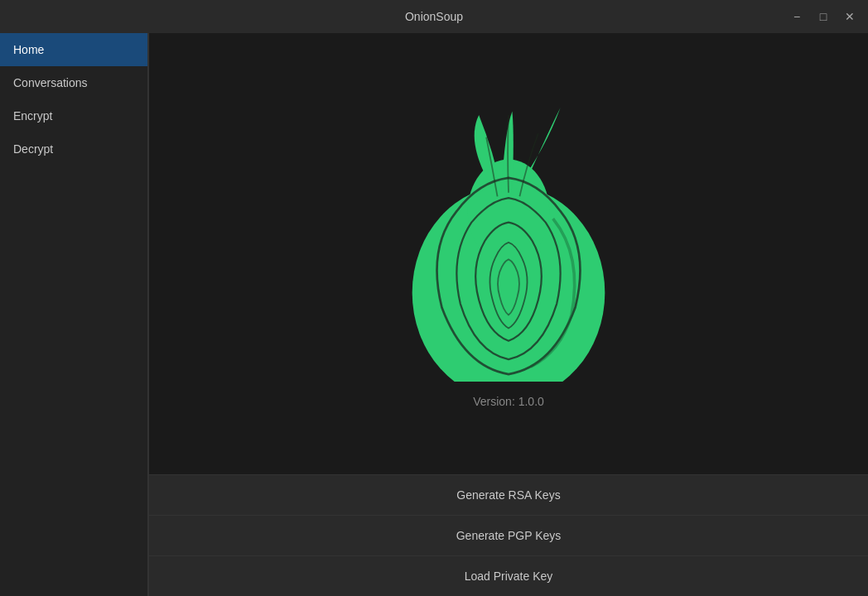 This screenshot has height=596, width=868. I want to click on sidebar-item-decrypt: Decrypt, so click(75, 149).